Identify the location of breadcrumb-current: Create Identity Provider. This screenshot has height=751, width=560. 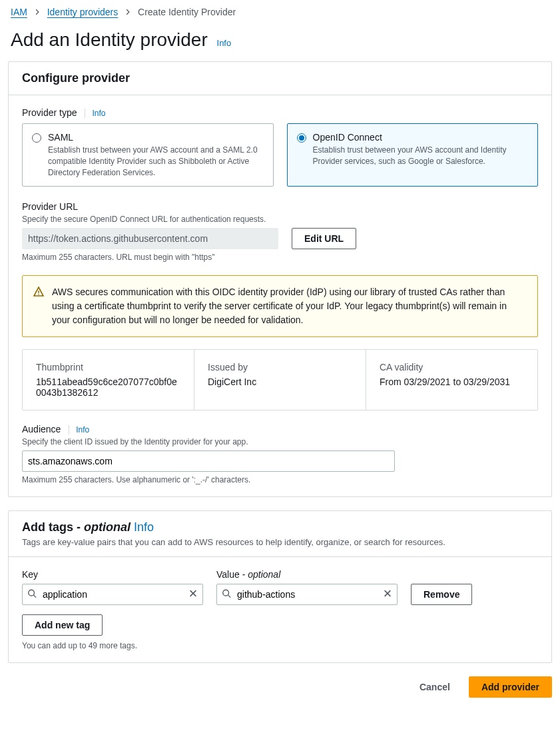
(186, 12).